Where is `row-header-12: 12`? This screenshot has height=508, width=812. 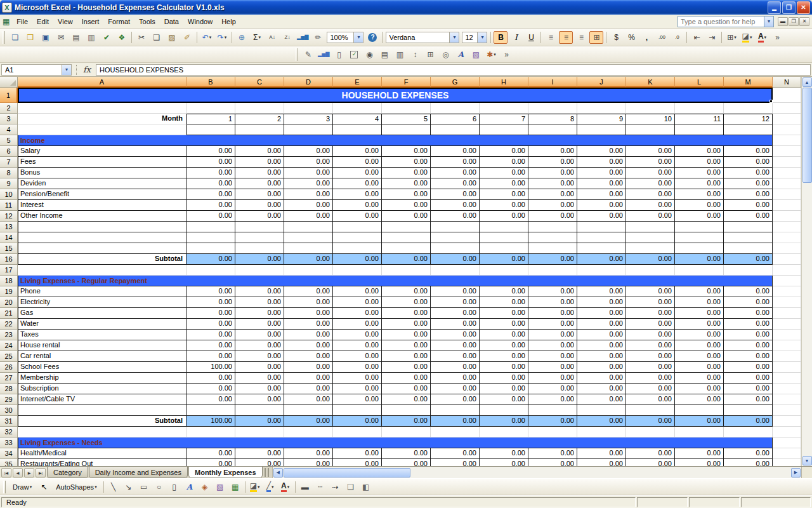 row-header-12: 12 is located at coordinates (9, 216).